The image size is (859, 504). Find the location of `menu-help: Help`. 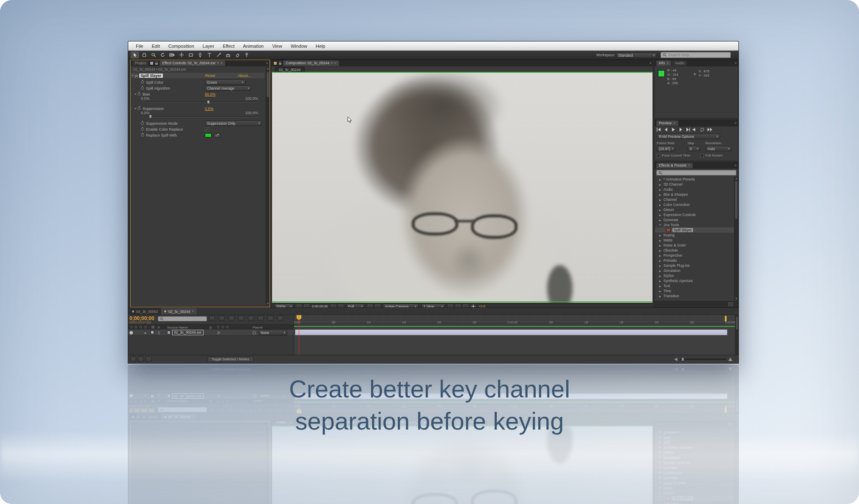

menu-help: Help is located at coordinates (321, 46).